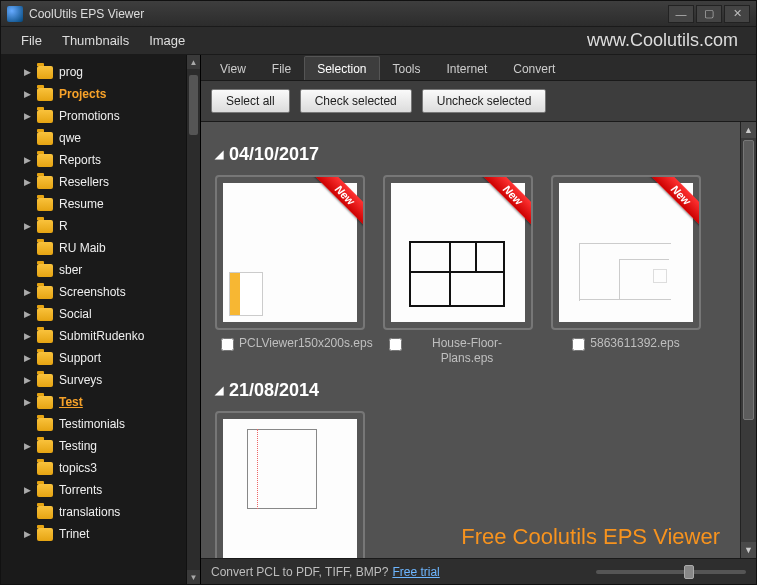 The height and width of the screenshot is (585, 757). What do you see at coordinates (82, 248) in the screenshot?
I see `folder-label: RU Maib` at bounding box center [82, 248].